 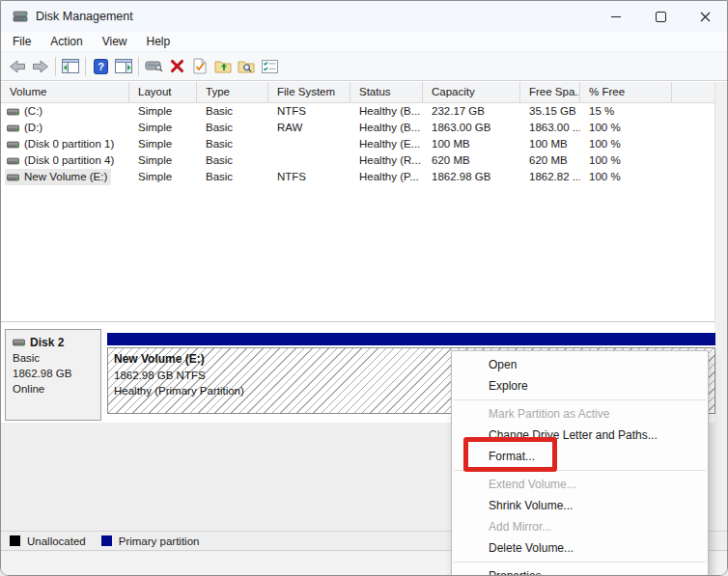 What do you see at coordinates (33, 112) in the screenshot?
I see `volume-name: (C:)` at bounding box center [33, 112].